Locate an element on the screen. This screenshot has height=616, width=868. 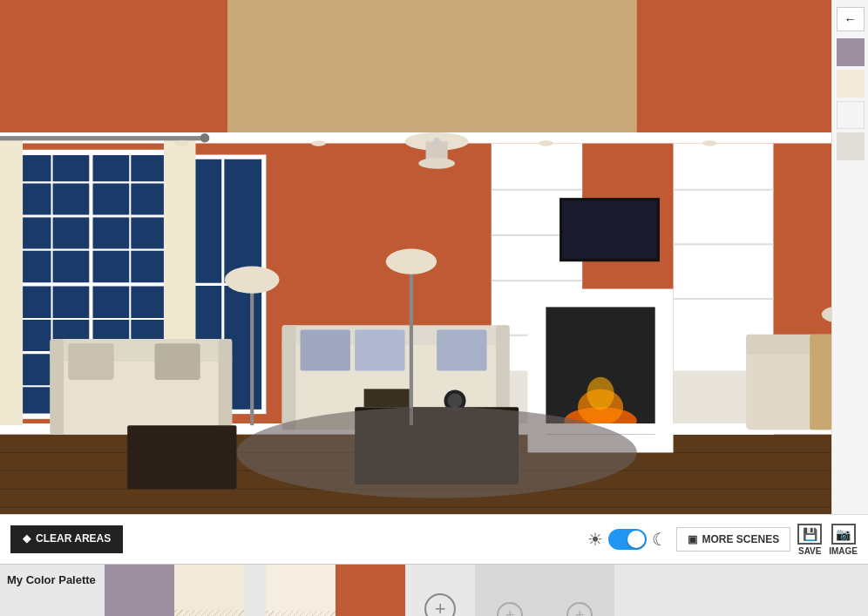
palette-label-area: My Color Palette COMPARE COLORS is located at coordinates (52, 591).